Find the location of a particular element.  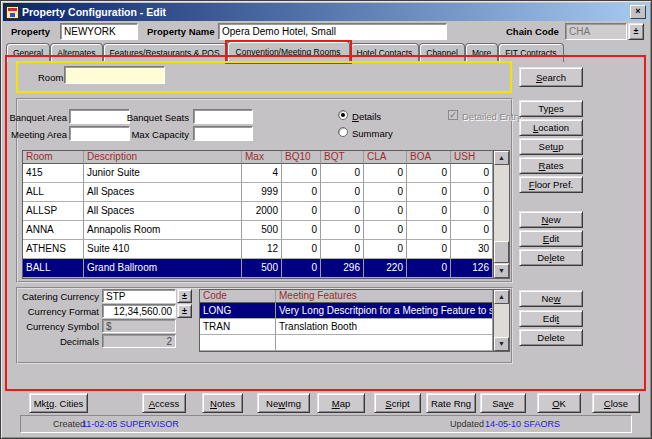

table-row-selected: BALL Grand Ballroom 500 0 296 220 0 126 is located at coordinates (258, 268).